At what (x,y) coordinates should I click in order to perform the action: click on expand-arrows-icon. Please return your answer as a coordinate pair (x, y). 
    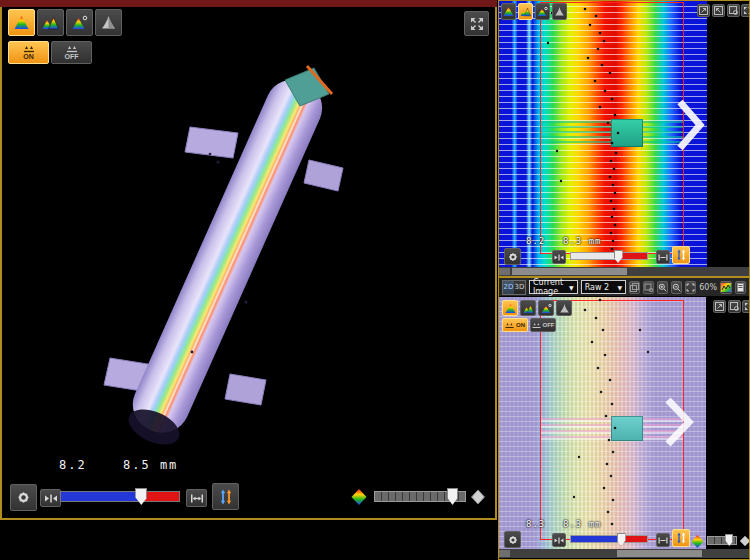
    Looking at the image, I should click on (747, 306).